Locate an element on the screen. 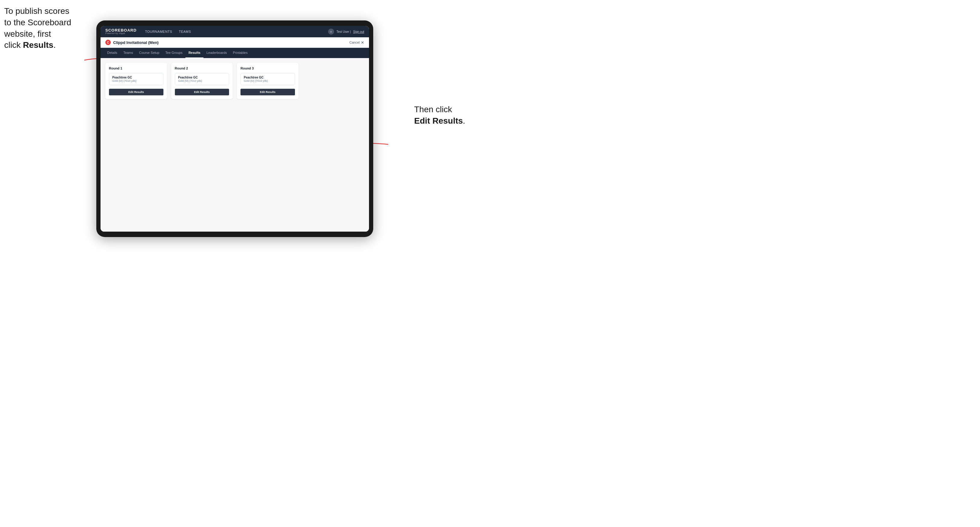 Image resolution: width=980 pixels, height=527 pixels. nav-teams: TEAMS is located at coordinates (185, 32).